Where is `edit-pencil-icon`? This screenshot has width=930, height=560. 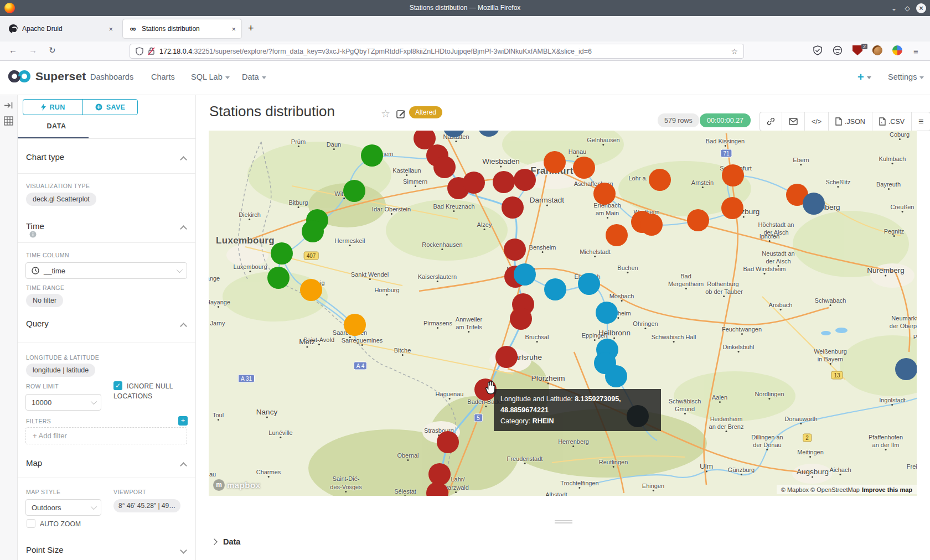 edit-pencil-icon is located at coordinates (401, 114).